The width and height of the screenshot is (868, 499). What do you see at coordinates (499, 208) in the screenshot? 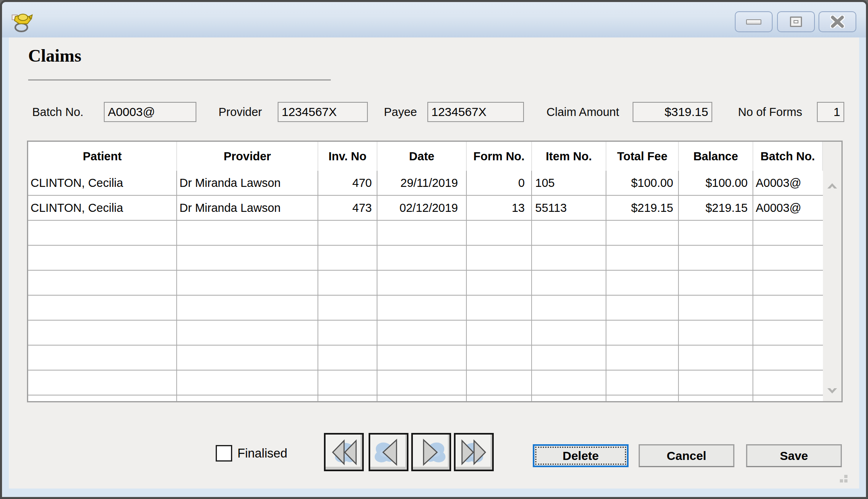
I see `cell-form-no: 13` at bounding box center [499, 208].